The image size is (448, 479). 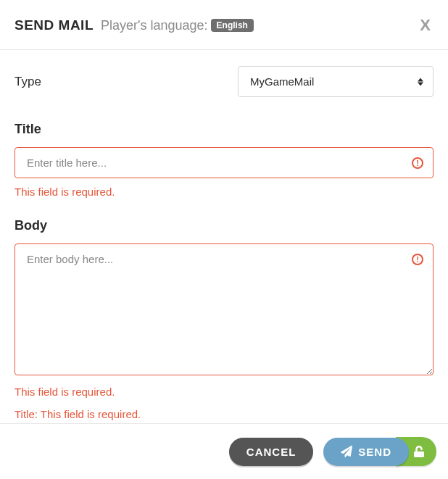 I want to click on type-field: Type MyGameMail, so click(x=224, y=81).